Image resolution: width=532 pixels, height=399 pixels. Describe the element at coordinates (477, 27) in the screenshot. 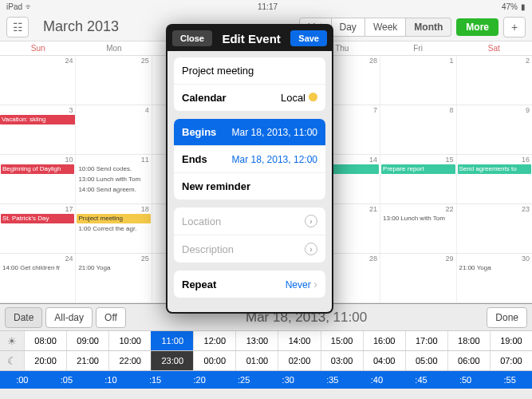

I see `more-button: More` at that location.